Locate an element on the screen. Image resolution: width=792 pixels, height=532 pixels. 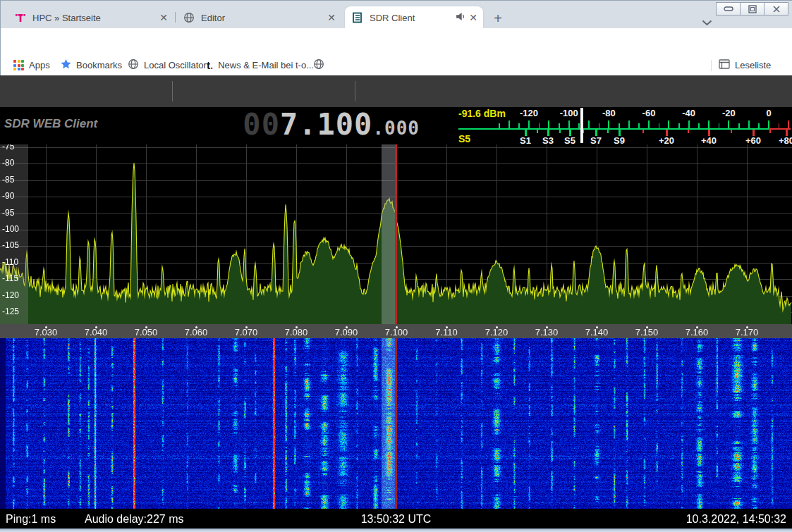
db-axis-label: -75 is located at coordinates (8, 148).